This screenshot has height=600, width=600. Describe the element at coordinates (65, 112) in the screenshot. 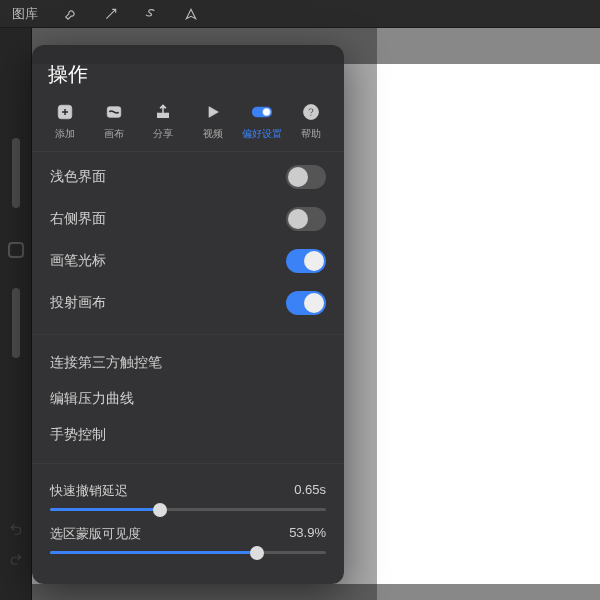

I see `plus-square-icon` at that location.